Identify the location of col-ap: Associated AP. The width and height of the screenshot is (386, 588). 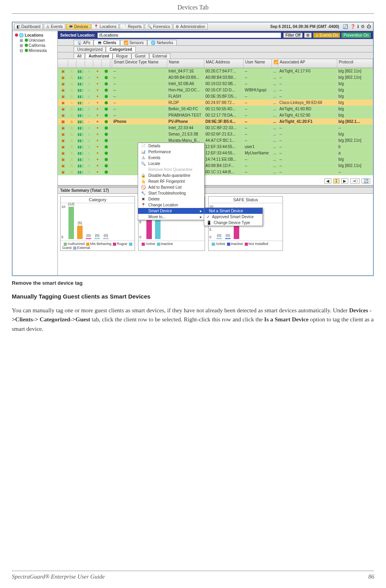
(308, 63).